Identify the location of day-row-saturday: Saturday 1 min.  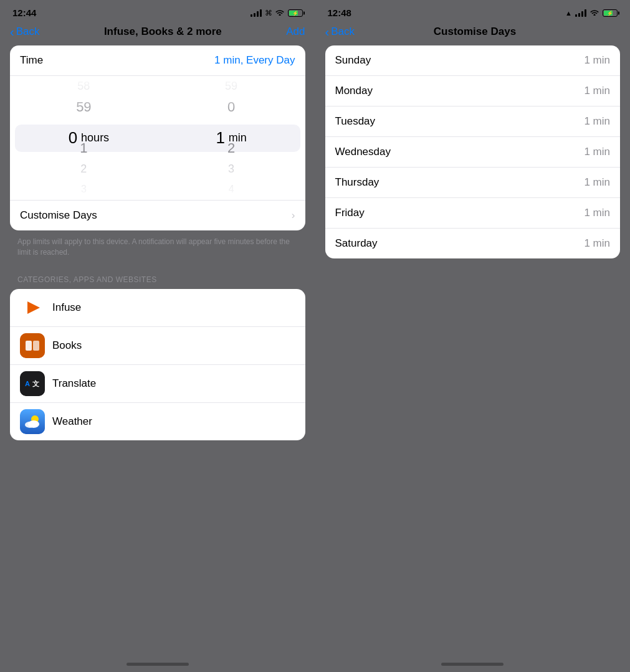
(473, 244).